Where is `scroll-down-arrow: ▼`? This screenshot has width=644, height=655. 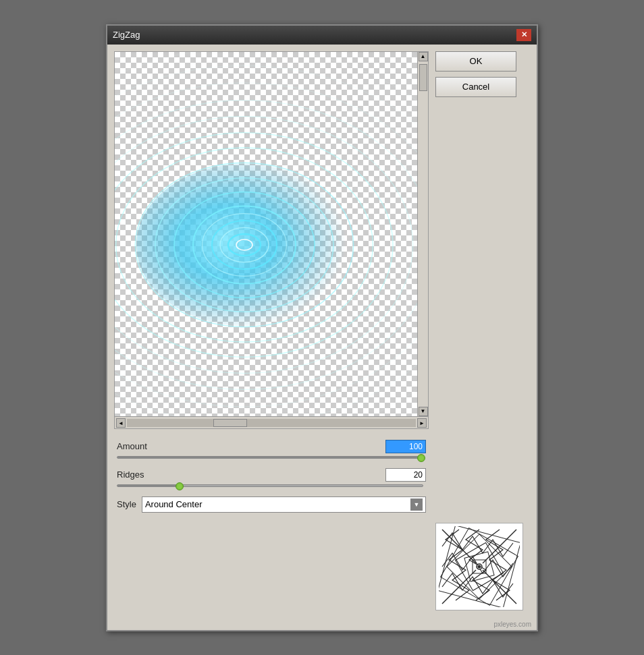
scroll-down-arrow: ▼ is located at coordinates (423, 411).